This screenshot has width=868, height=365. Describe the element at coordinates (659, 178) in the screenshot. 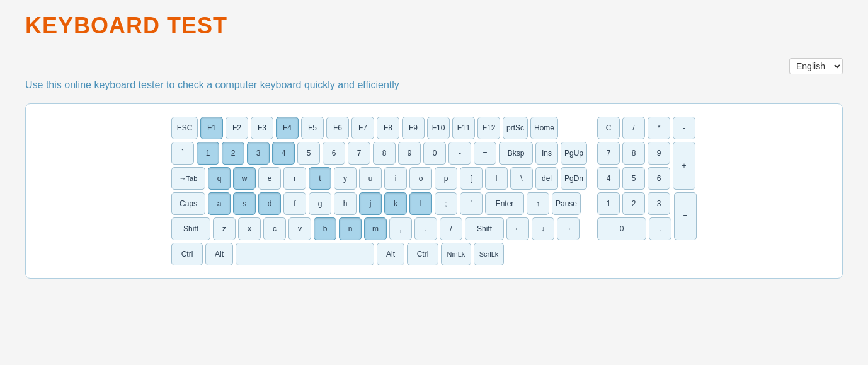

I see `numpad-6: 6` at that location.